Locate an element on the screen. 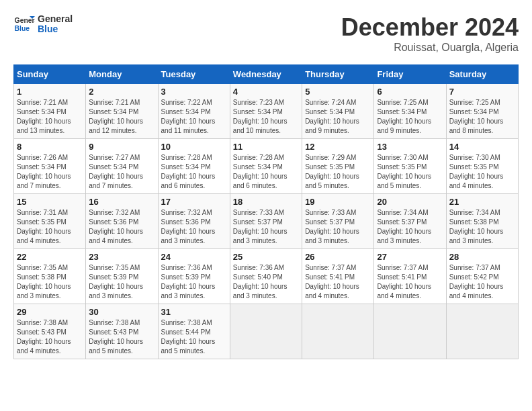 This screenshot has width=532, height=411. calendar-week-1: 1Sunrise: 7:21 AMSunset: 5:34 PMDaylight… is located at coordinates (266, 111).